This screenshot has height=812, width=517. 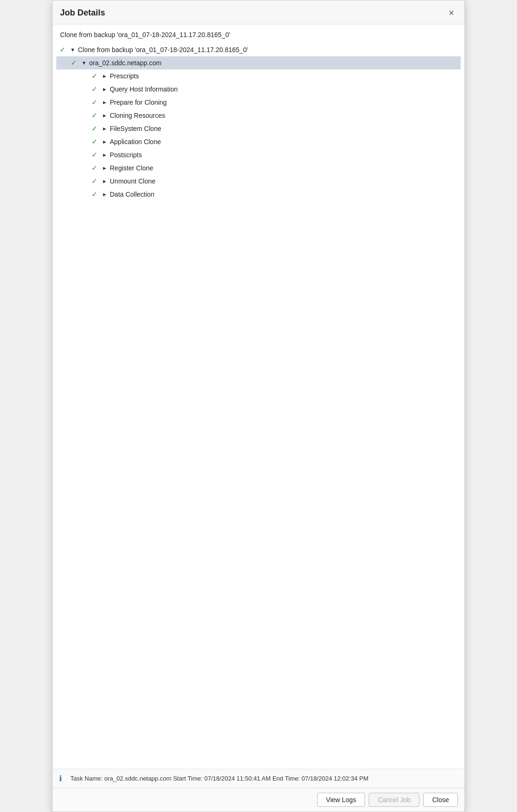 I want to click on footer-buttons: View Logs Cancel Job Close, so click(x=258, y=800).